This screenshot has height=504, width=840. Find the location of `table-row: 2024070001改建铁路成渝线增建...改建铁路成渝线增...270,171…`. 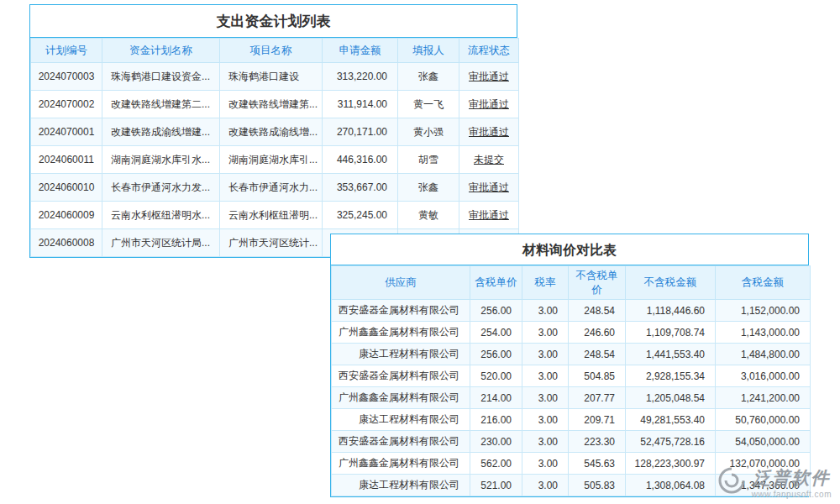

table-row: 2024070001改建铁路成渝线增建...改建铁路成渝线增...270,171… is located at coordinates (276, 133).